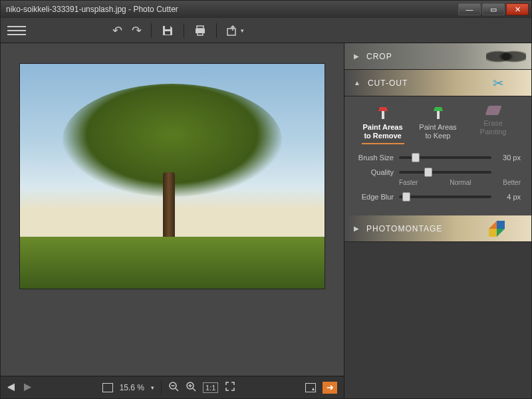  What do you see at coordinates (383, 144) in the screenshot?
I see `active-underline` at bounding box center [383, 144].